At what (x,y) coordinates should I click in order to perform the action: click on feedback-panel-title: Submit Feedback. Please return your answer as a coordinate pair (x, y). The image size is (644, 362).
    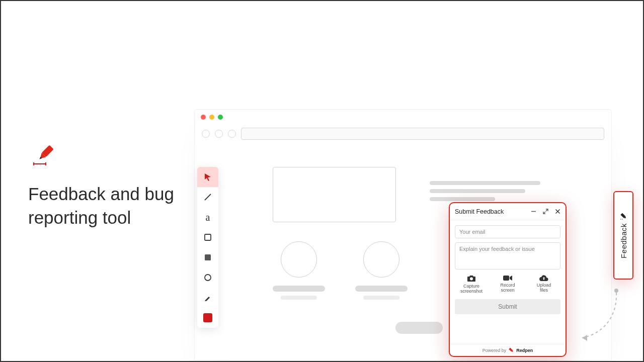
    Looking at the image, I should click on (493, 212).